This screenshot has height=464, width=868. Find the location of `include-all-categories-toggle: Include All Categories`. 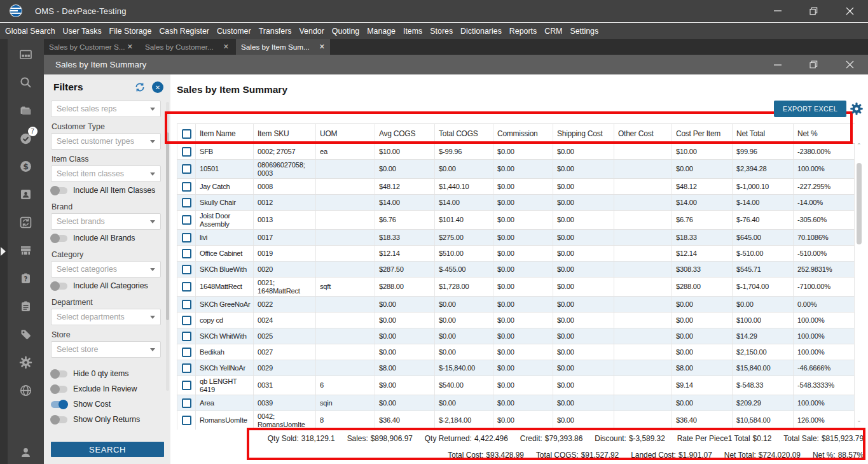

include-all-categories-toggle: Include All Categories is located at coordinates (111, 286).